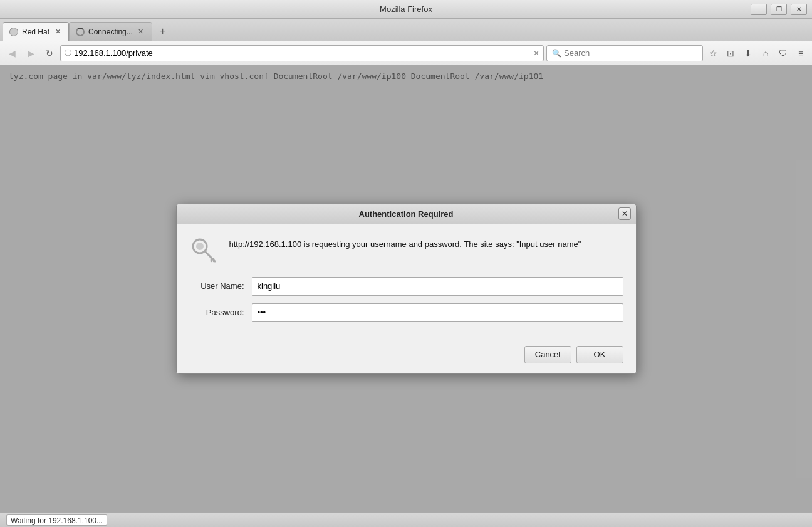 The width and height of the screenshot is (812, 527). I want to click on address-bar: ⓘ ✕, so click(302, 53).